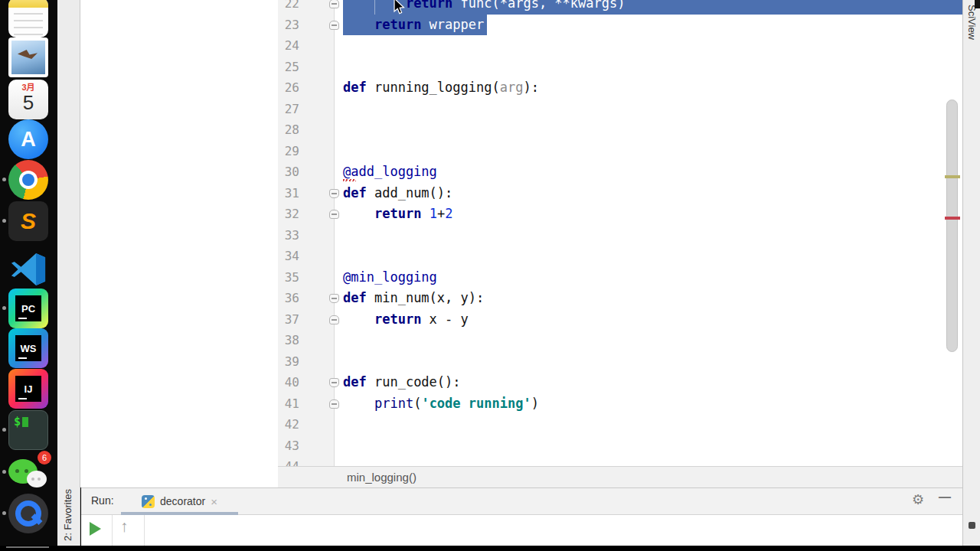  Describe the element at coordinates (620, 236) in the screenshot. I see `code-line-33: 33` at that location.